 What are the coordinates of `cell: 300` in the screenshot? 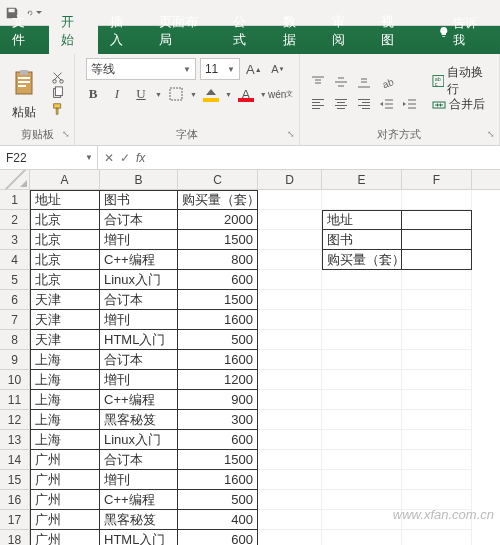 It's located at (218, 420).